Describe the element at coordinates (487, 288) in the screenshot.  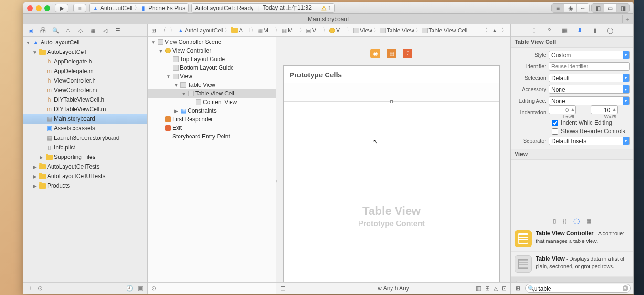
I see `pin-tool-icon: ⊞` at that location.